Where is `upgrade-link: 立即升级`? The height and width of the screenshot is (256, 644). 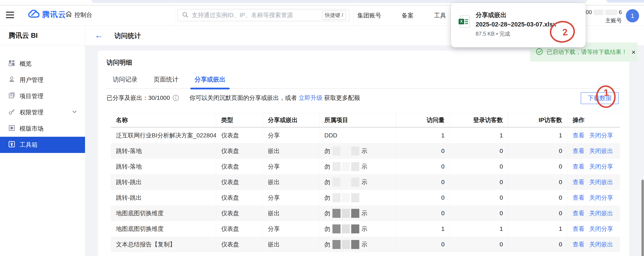 upgrade-link: 立即升级 is located at coordinates (310, 98).